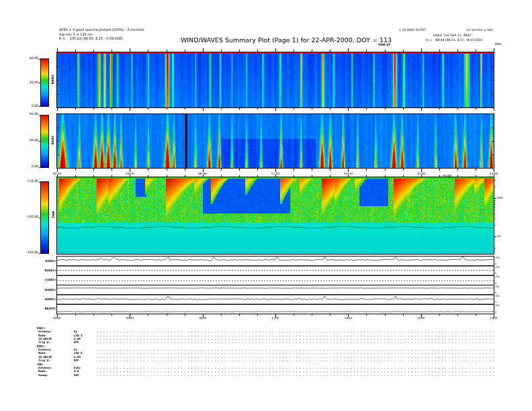 This screenshot has height=411, width=532. I want to click on strip-panel-label: A(ADC), so click(46, 300).